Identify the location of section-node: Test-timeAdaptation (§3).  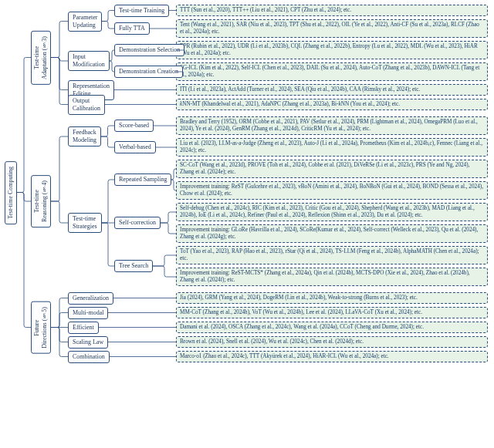
(41, 58).